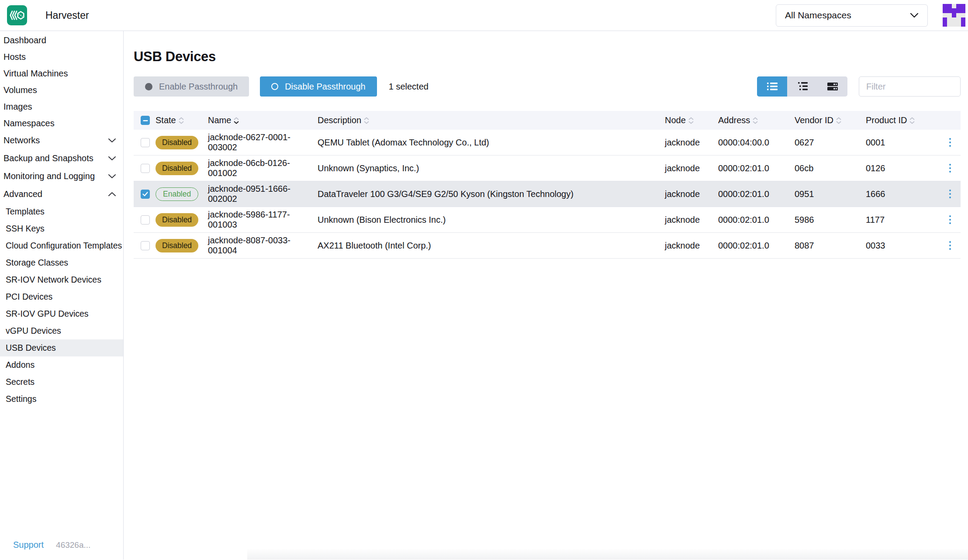  Describe the element at coordinates (62, 123) in the screenshot. I see `sidebar-item-namespaces: Namespaces` at that location.